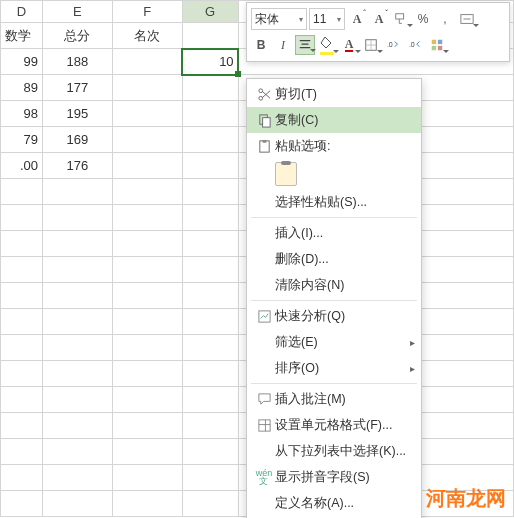 The image size is (514, 518). Describe the element at coordinates (210, 12) in the screenshot. I see `col-header-G: G` at that location.